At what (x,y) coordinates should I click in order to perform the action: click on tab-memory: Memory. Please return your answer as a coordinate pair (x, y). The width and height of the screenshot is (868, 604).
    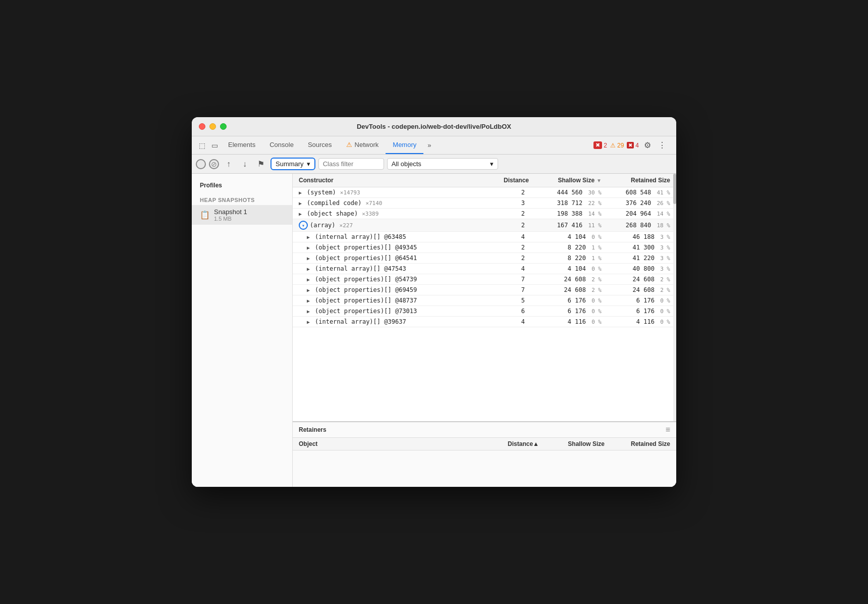
    Looking at the image, I should click on (405, 145).